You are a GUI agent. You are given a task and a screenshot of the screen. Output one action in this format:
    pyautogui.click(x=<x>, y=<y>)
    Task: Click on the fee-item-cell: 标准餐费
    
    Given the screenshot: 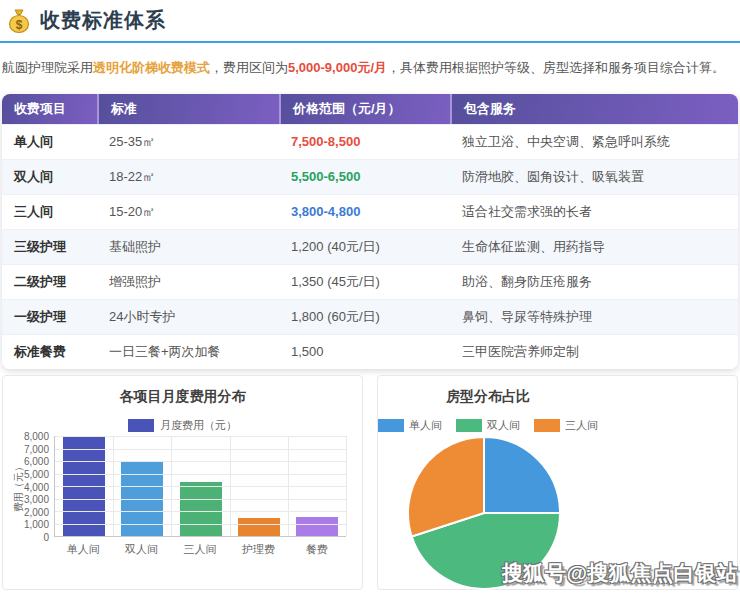 What is the action you would take?
    pyautogui.click(x=50, y=352)
    